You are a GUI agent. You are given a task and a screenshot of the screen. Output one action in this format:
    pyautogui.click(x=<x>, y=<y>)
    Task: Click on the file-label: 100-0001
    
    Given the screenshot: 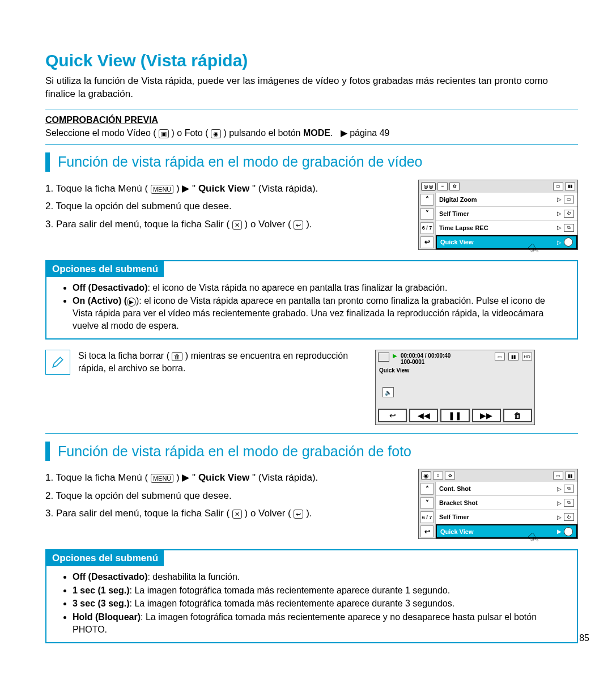 What is the action you would take?
    pyautogui.click(x=426, y=362)
    